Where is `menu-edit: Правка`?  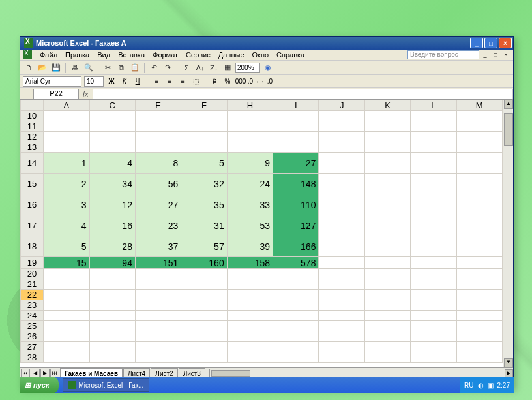 menu-edit: Правка is located at coordinates (77, 55).